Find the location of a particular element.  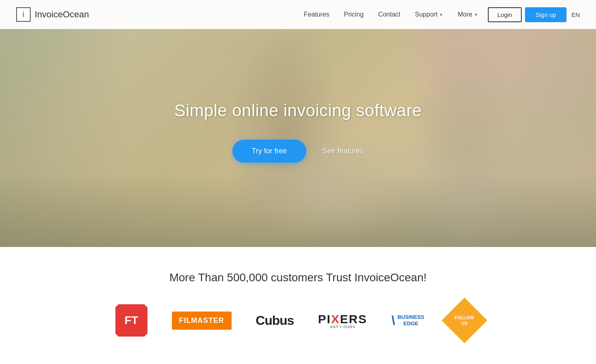

ft-logo: FT is located at coordinates (132, 320).